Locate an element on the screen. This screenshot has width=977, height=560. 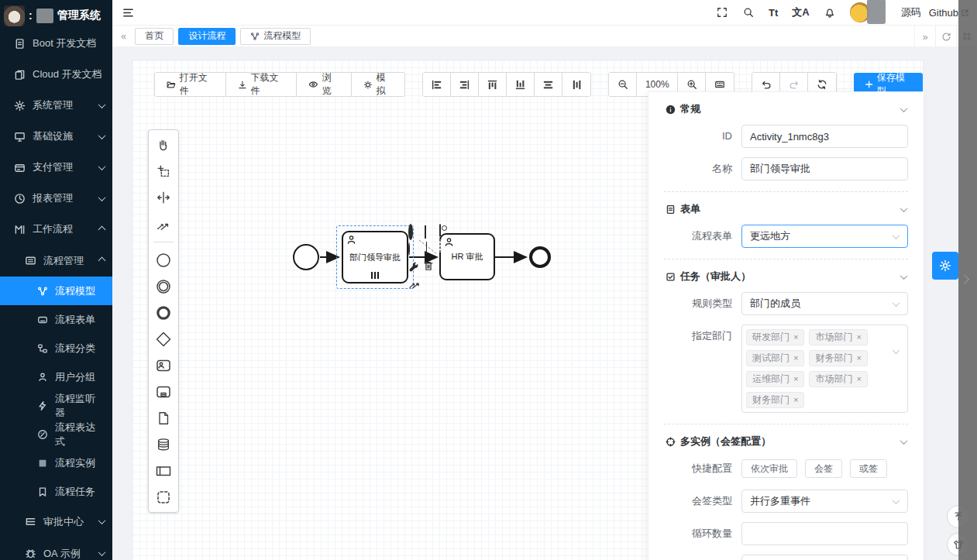
sidebar-item-label: 流程模型 is located at coordinates (75, 291).